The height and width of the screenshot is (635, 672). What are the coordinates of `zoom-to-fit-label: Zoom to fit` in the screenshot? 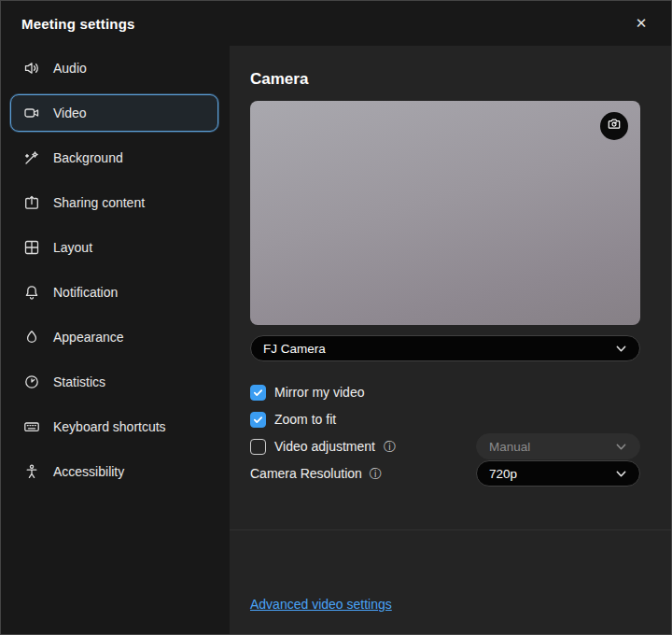 It's located at (305, 419).